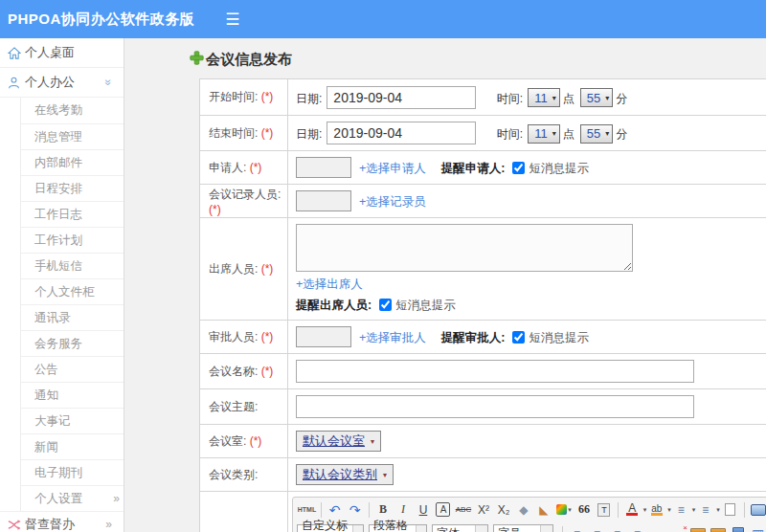 The height and width of the screenshot is (532, 766). What do you see at coordinates (73, 239) in the screenshot?
I see `sidebar-item-work-plan: 工作计划` at bounding box center [73, 239].